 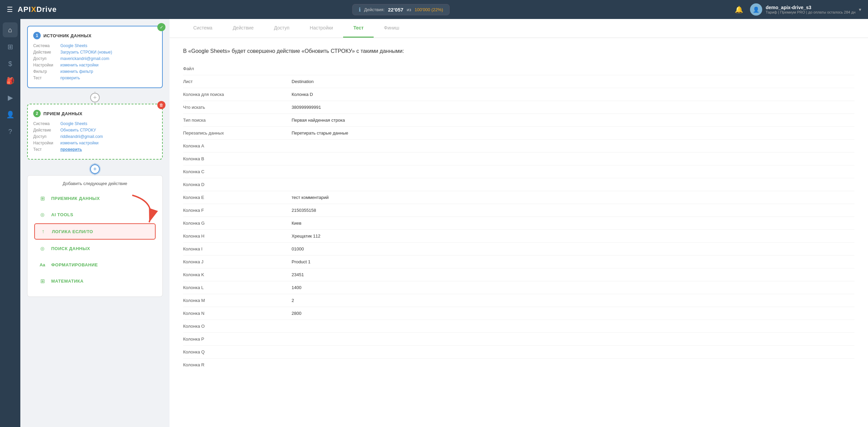 What do you see at coordinates (62, 215) in the screenshot?
I see `action-label-aitools: AI TOOLS` at bounding box center [62, 215].